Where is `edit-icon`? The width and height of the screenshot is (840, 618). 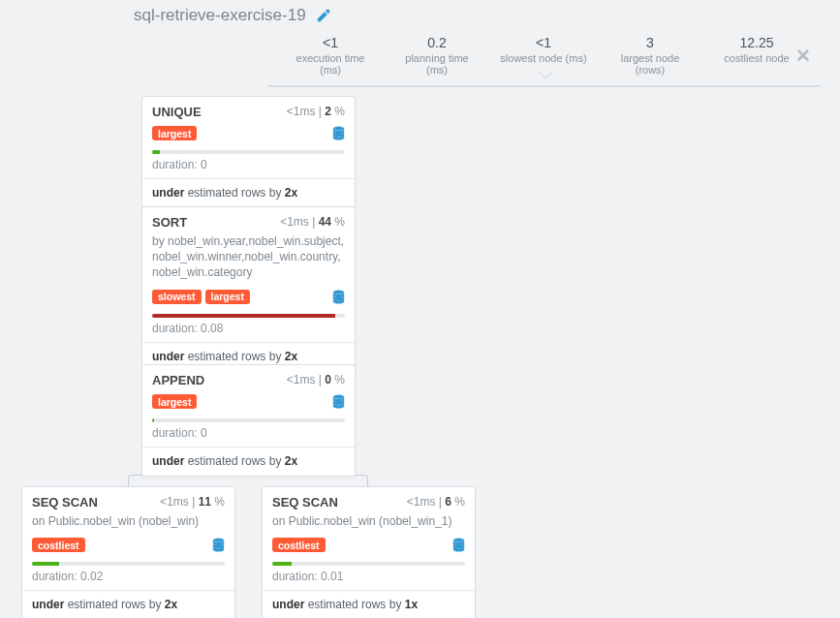
edit-icon is located at coordinates (324, 15).